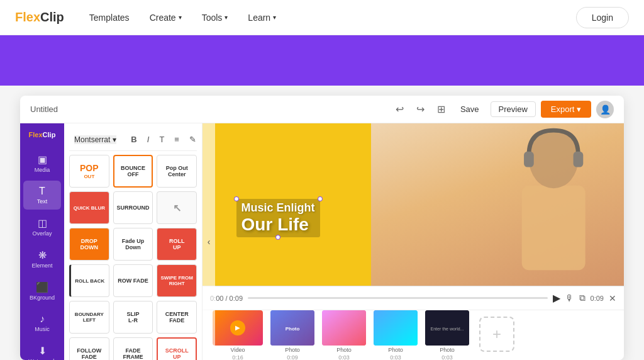  Describe the element at coordinates (42, 323) in the screenshot. I see `sidebar-item-music: ♪ Music` at that location.